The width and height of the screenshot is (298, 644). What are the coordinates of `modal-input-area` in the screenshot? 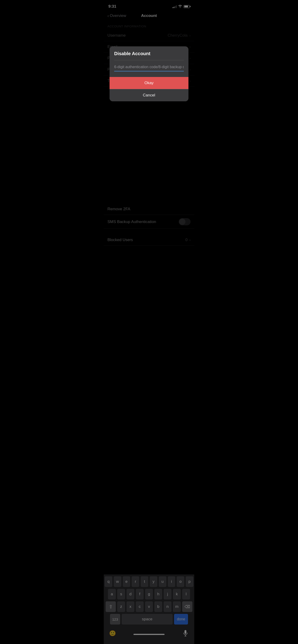 It's located at (149, 68).